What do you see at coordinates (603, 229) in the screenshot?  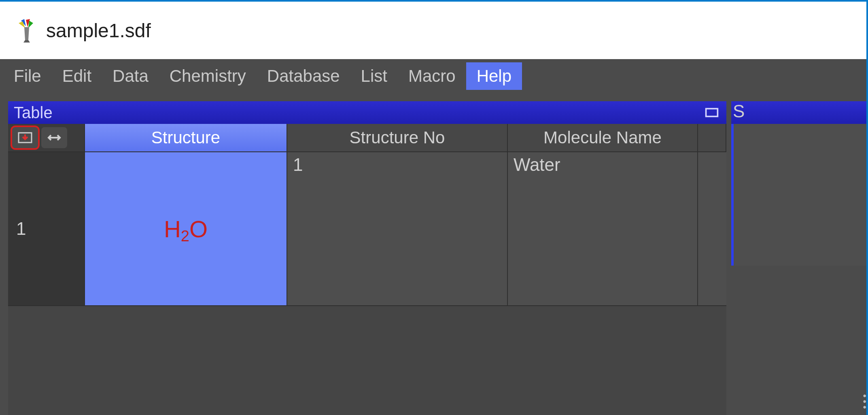 I see `cell-molecule-name: Water` at bounding box center [603, 229].